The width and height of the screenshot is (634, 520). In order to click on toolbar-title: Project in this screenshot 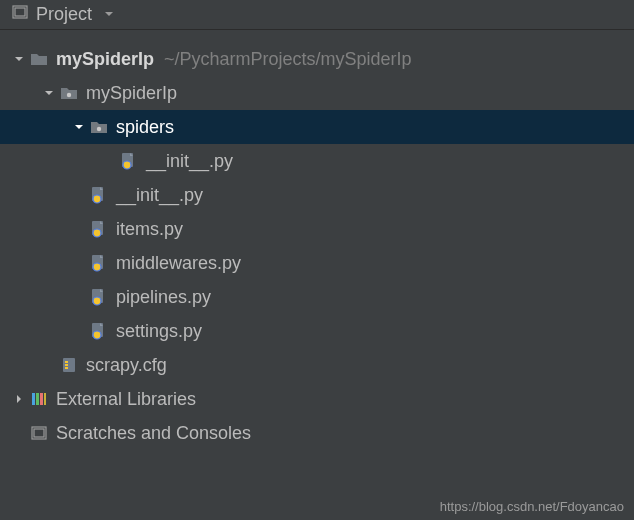, I will do `click(64, 14)`.